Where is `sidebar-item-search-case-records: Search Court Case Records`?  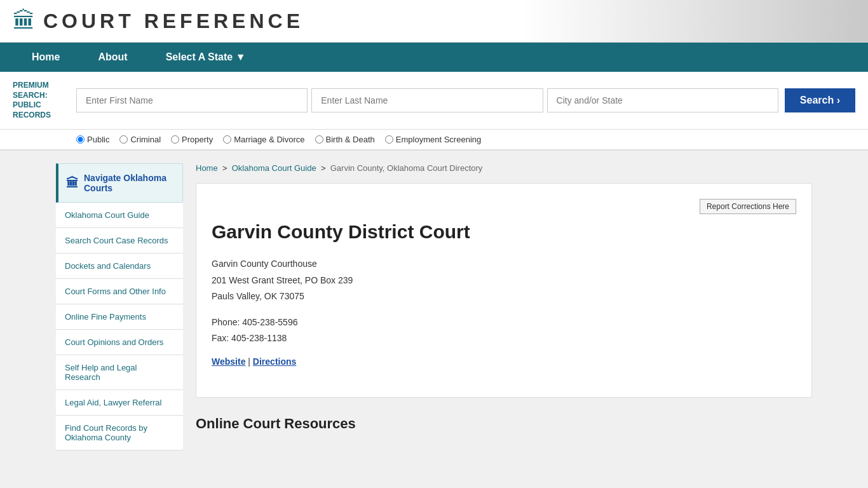
sidebar-item-search-case-records: Search Court Case Records is located at coordinates (119, 241).